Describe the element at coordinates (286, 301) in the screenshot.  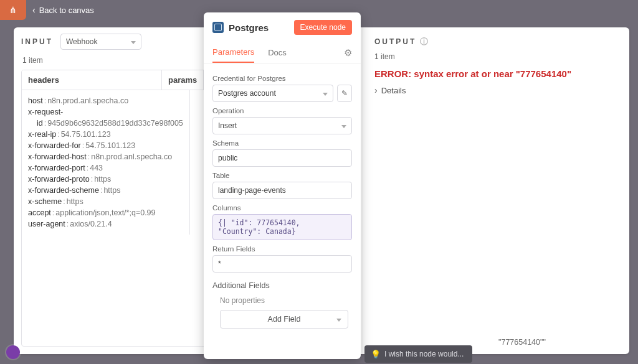
I see `no-properties: No properties` at that location.